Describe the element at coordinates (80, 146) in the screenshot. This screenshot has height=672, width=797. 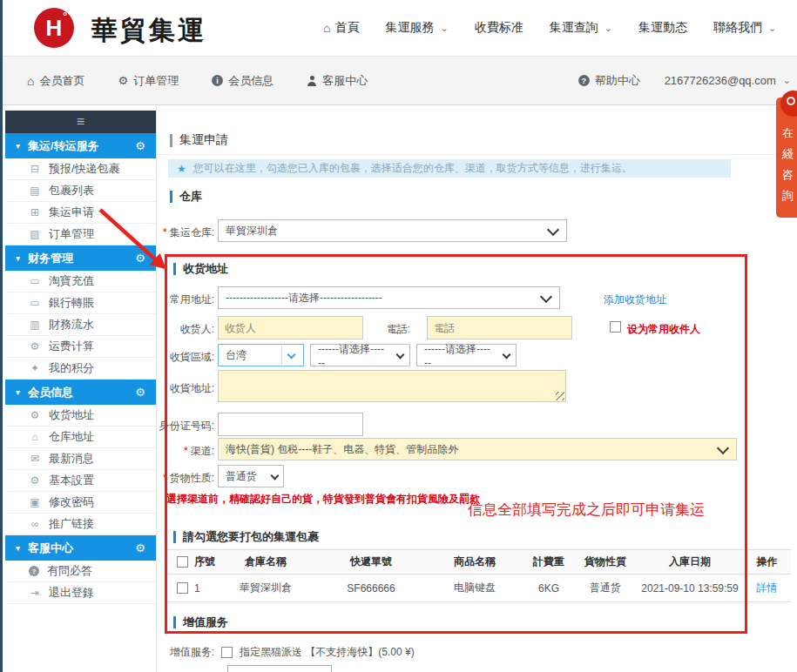
I see `sidebar-section-consolidation: ▾ 集运/转运服务 ⚙` at that location.